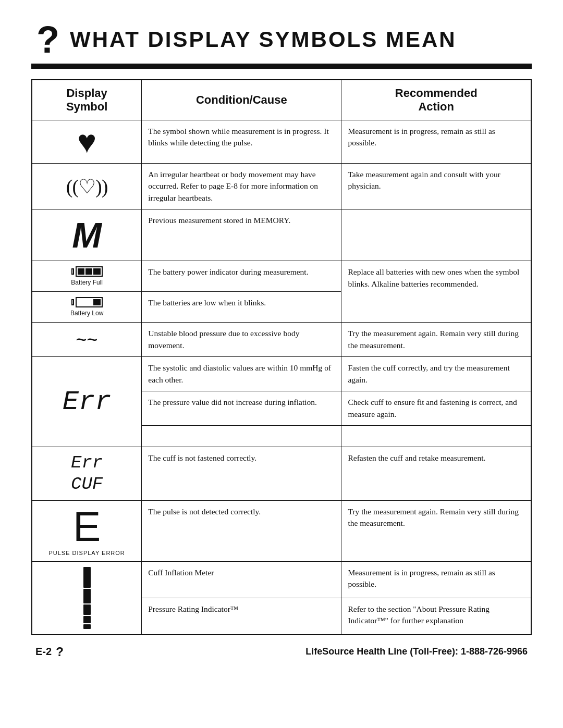 This screenshot has width=563, height=728. Describe the element at coordinates (436, 142) in the screenshot. I see `action-cell-heart: Measurement is in progress, remain as st…` at that location.